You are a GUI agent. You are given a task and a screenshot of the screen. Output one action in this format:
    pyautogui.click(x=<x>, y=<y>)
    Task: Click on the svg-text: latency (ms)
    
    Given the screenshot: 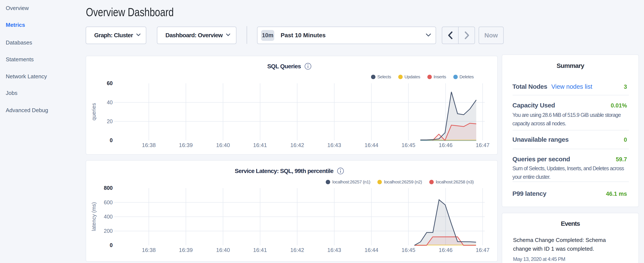 What is the action you would take?
    pyautogui.click(x=94, y=217)
    